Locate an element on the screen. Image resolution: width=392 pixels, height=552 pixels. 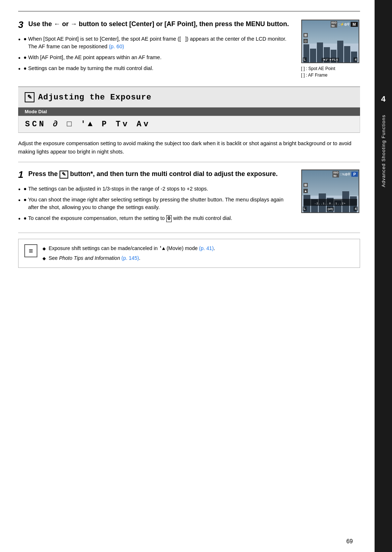
movie-mode-icon: '▲ is located at coordinates (162, 249).